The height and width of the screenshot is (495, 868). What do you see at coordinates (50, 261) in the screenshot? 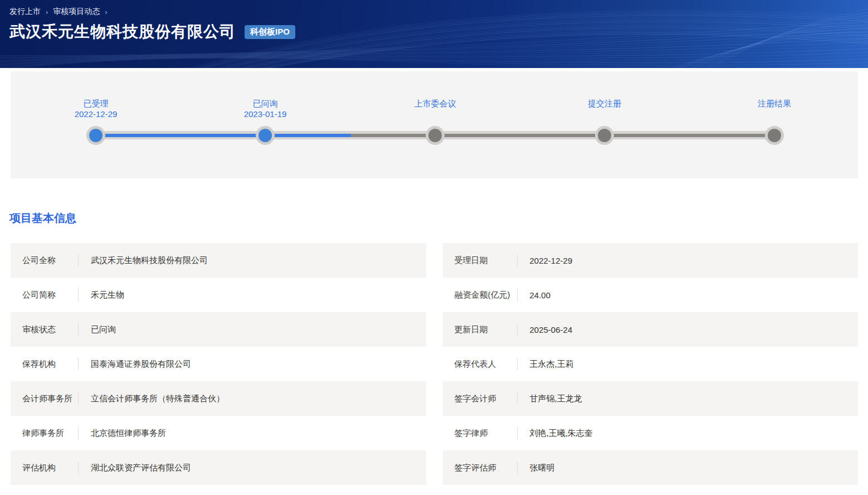
I see `row-label: 公司全称` at bounding box center [50, 261].